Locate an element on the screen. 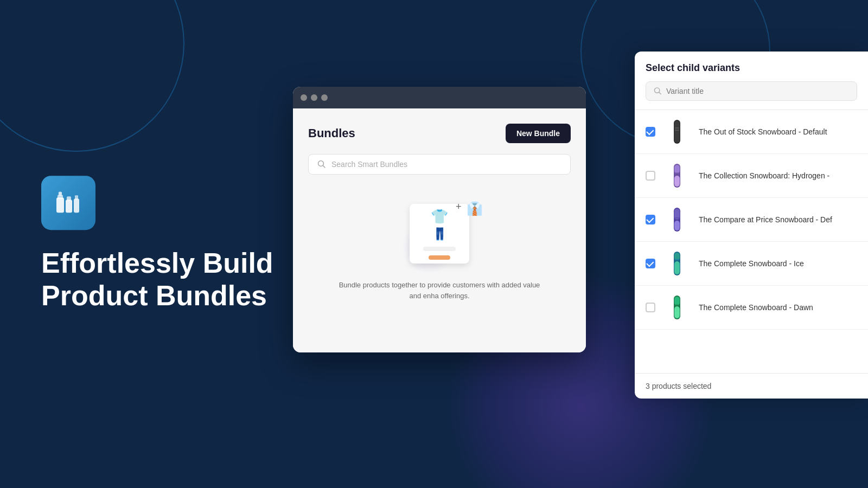  variant-name-1: The Out of Stock Snowboard - Default is located at coordinates (763, 132).